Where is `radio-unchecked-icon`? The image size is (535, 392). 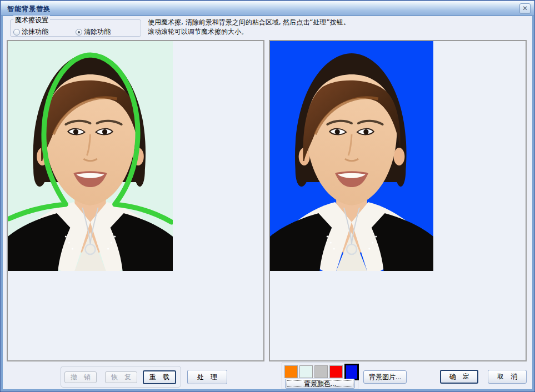 radio-unchecked-icon is located at coordinates (17, 32).